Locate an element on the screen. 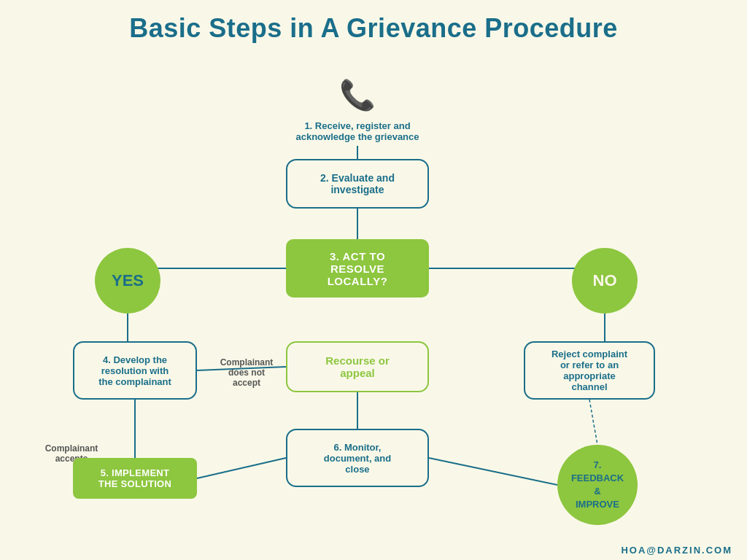  step1-label: 1. Receive, register and acknowledge the… is located at coordinates (357, 131).